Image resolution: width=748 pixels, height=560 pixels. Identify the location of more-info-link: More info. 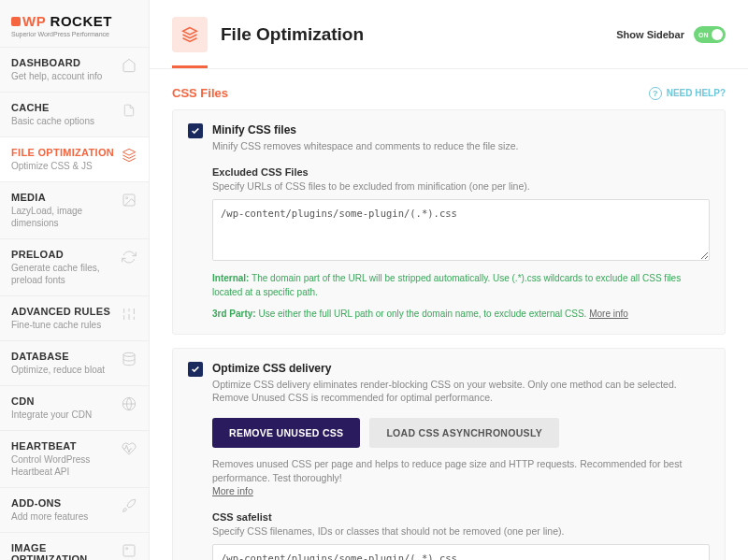
(609, 314).